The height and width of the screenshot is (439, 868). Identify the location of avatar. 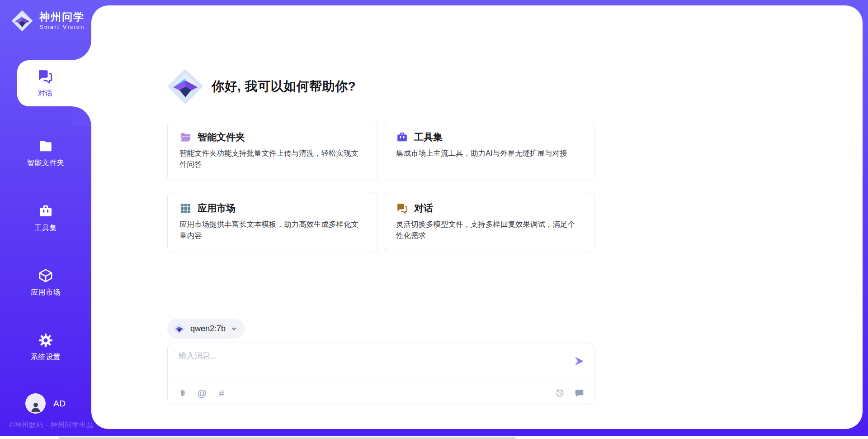
(35, 404).